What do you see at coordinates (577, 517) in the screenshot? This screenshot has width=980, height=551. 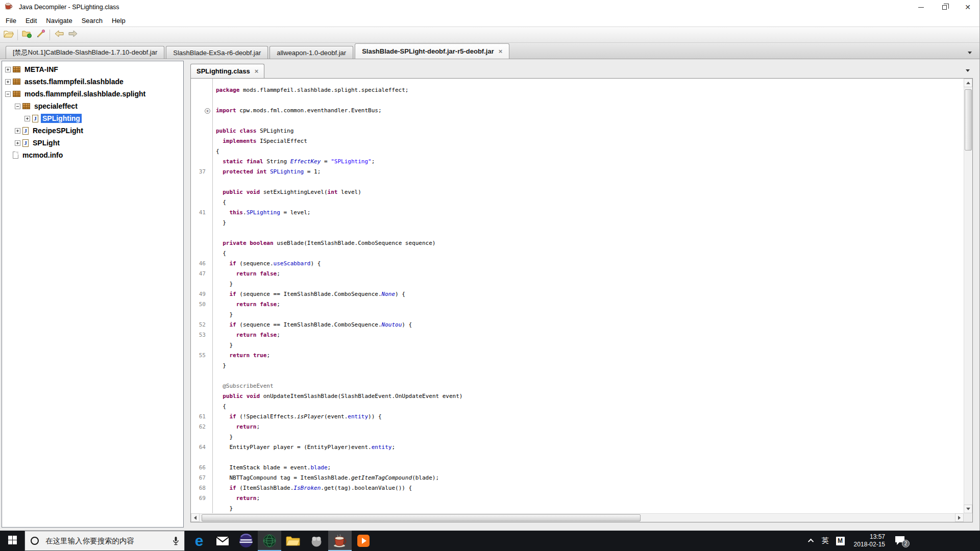 I see `horizontal-scrollbar` at bounding box center [577, 517].